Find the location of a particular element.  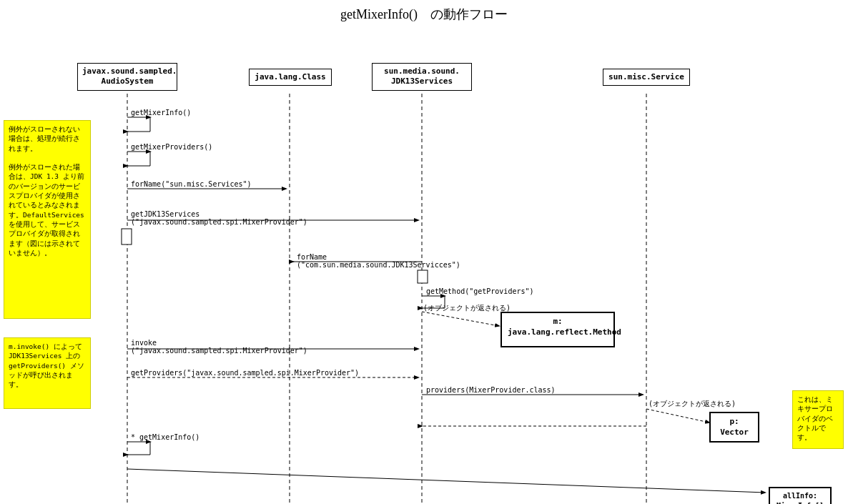

lifeline-miscservice: sun.misc.Service is located at coordinates (646, 77).